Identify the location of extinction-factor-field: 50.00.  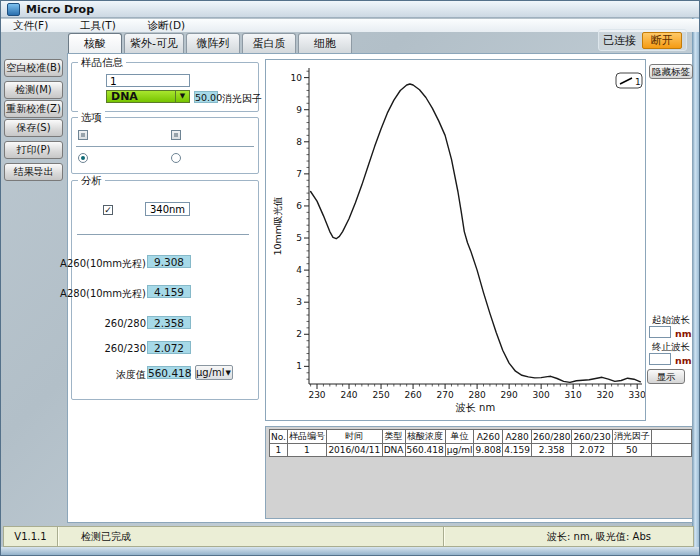
(206, 97).